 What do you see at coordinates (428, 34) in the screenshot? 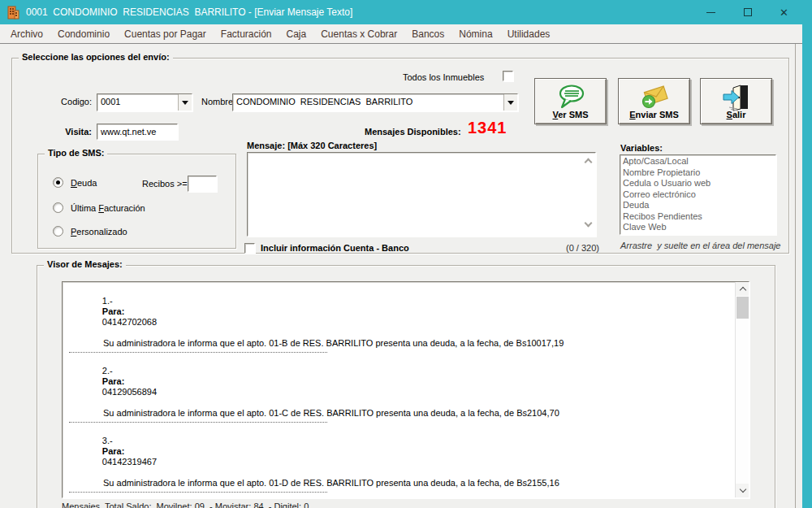
I see `menu-item: Bancos` at bounding box center [428, 34].